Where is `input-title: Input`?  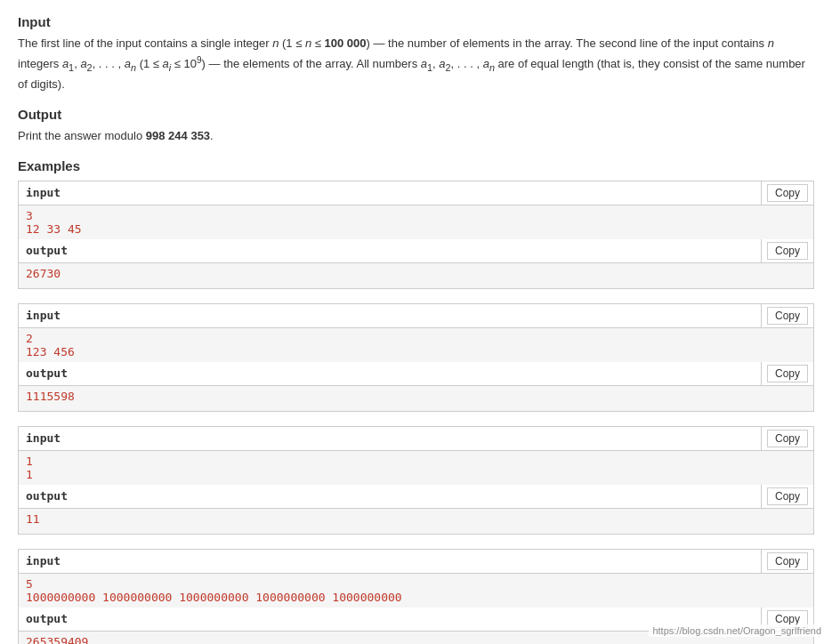
input-title: Input is located at coordinates (416, 21).